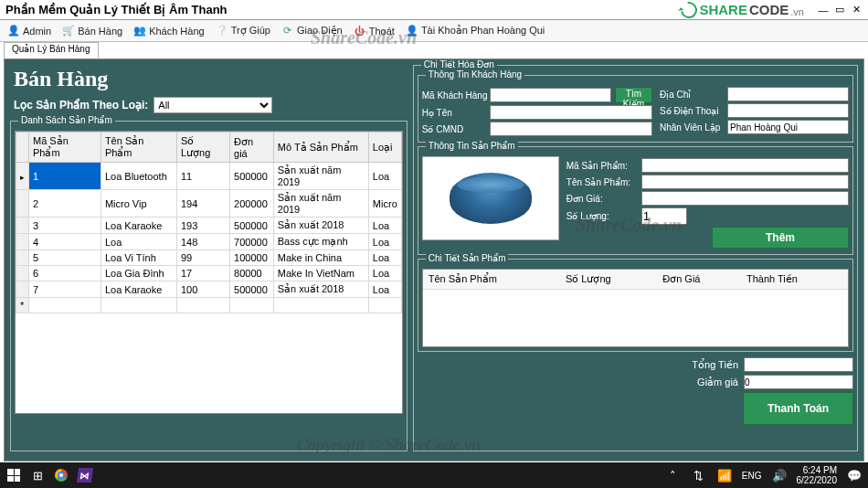 Image resolution: width=868 pixels, height=488 pixels. What do you see at coordinates (209, 226) in the screenshot?
I see `table-row: 3Loa Karaoke193500000Sản xuất 2018Loa` at bounding box center [209, 226].